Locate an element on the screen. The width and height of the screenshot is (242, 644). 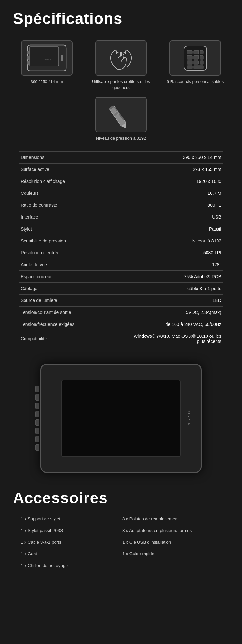
spec-value-8: 5080 LPI is located at coordinates (177, 252).